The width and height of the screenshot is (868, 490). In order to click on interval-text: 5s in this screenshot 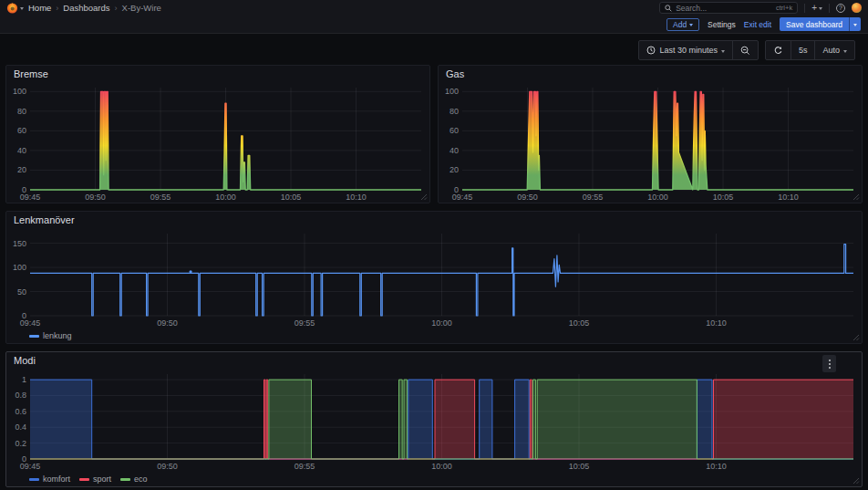, I will do `click(803, 50)`.